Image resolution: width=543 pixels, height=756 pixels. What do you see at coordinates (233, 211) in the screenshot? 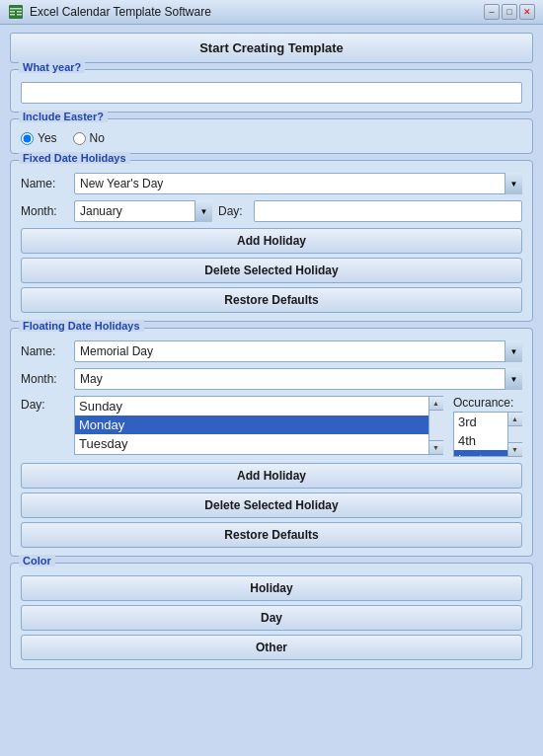
I see `fixed-day-label: Day:` at bounding box center [233, 211].